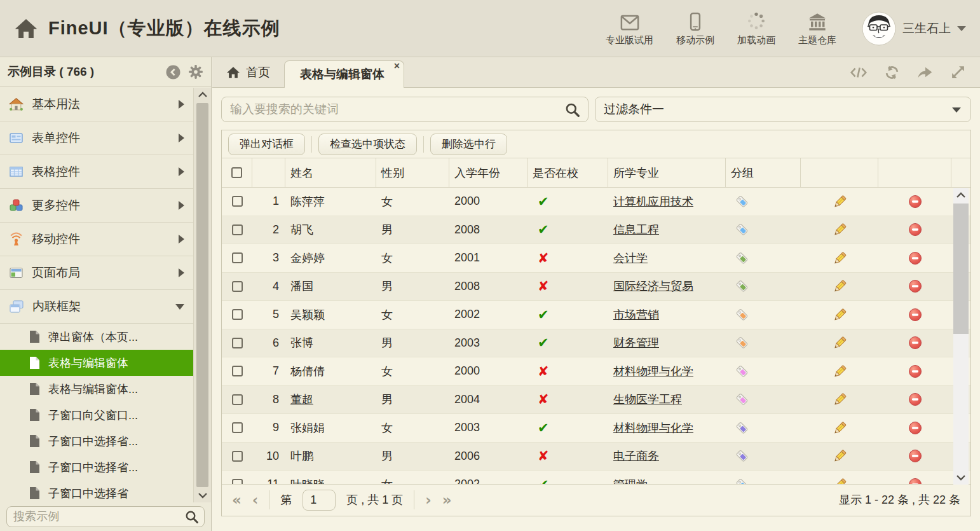 The height and width of the screenshot is (531, 980). I want to click on major-link: 信息工程, so click(636, 230).